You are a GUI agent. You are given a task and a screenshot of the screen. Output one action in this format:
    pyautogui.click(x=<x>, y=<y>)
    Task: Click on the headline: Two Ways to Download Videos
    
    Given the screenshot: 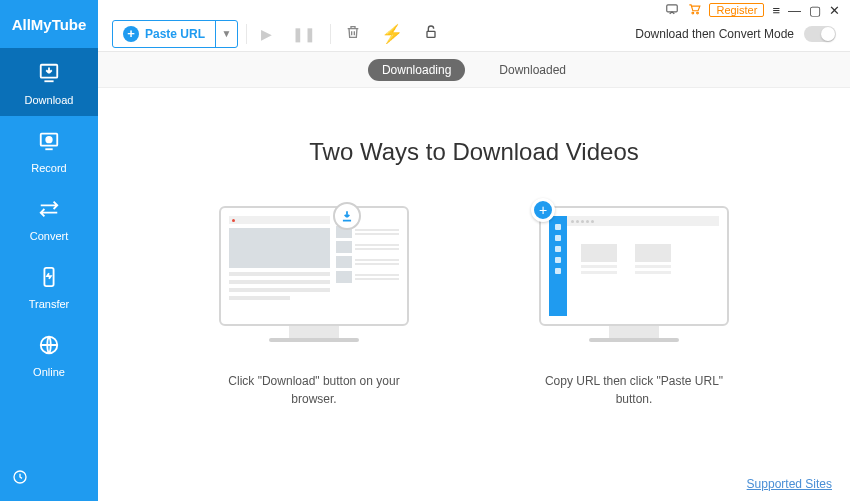 What is the action you would take?
    pyautogui.click(x=474, y=152)
    